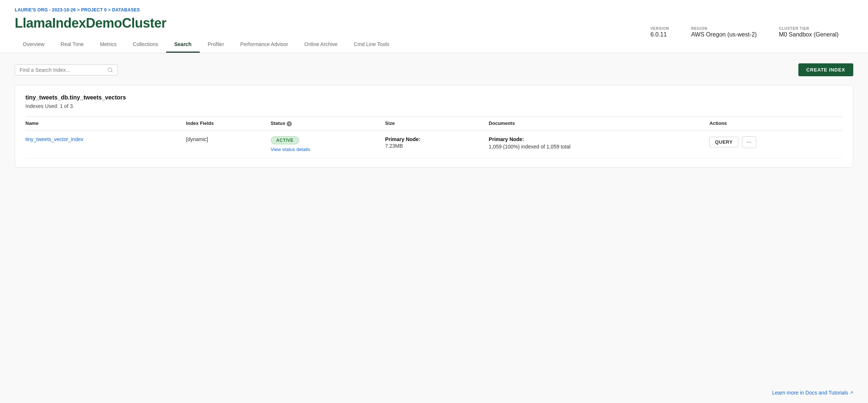 The image size is (868, 403). What do you see at coordinates (437, 144) in the screenshot?
I see `size-cell: Primary Node:7.23MB` at bounding box center [437, 144].